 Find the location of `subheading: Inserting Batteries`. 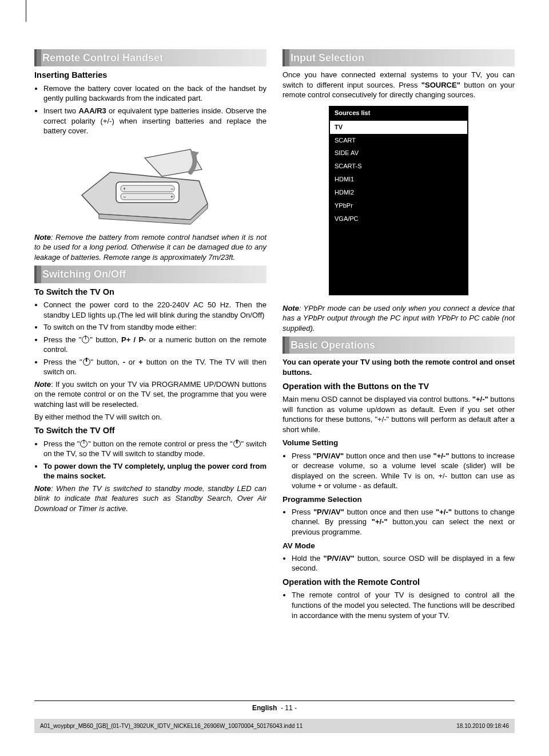

subheading: Inserting Batteries is located at coordinates (150, 76).